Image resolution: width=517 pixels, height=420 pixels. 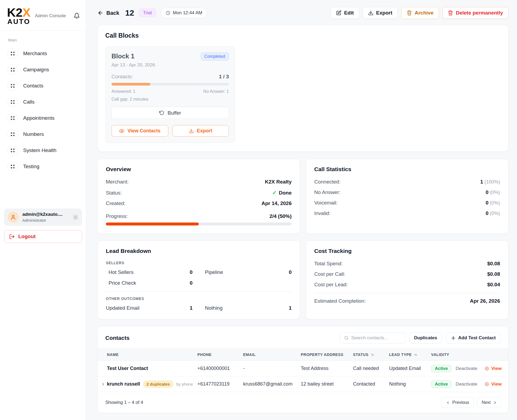 What do you see at coordinates (43, 217) in the screenshot?
I see `user-meta: admin@k2xauto.... Administrator` at bounding box center [43, 217].